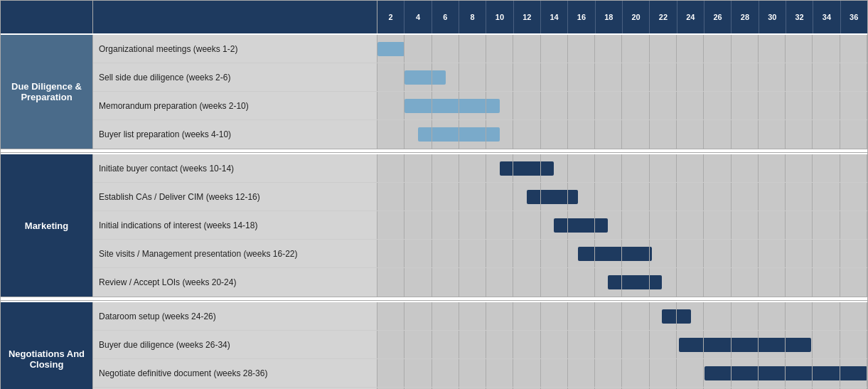  I want to click on week-header-16: 16, so click(582, 17).